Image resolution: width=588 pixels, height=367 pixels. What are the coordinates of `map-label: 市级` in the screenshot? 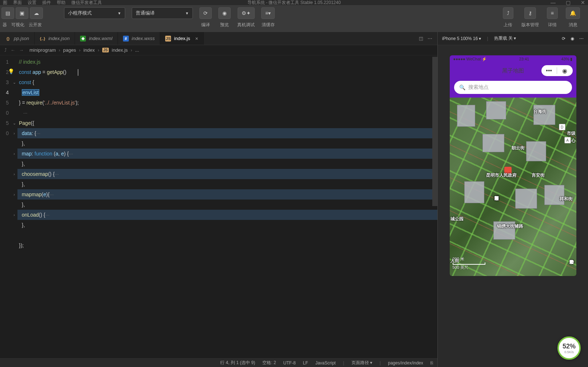 It's located at (571, 133).